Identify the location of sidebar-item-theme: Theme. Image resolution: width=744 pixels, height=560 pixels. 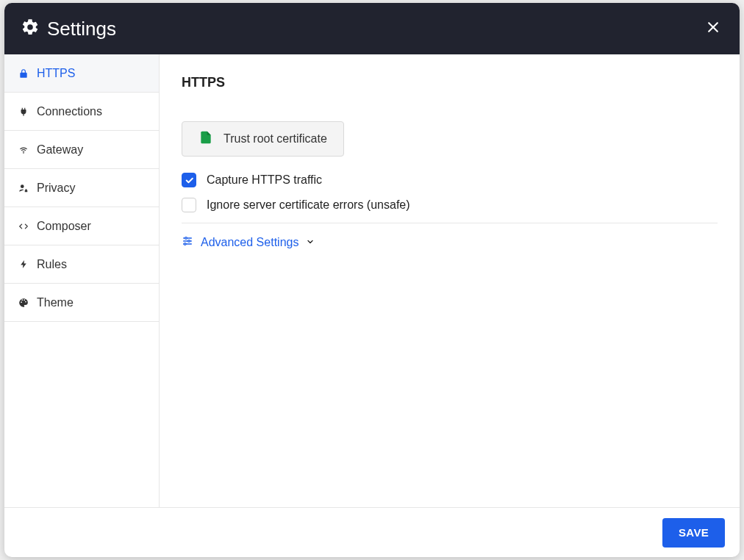
(82, 303).